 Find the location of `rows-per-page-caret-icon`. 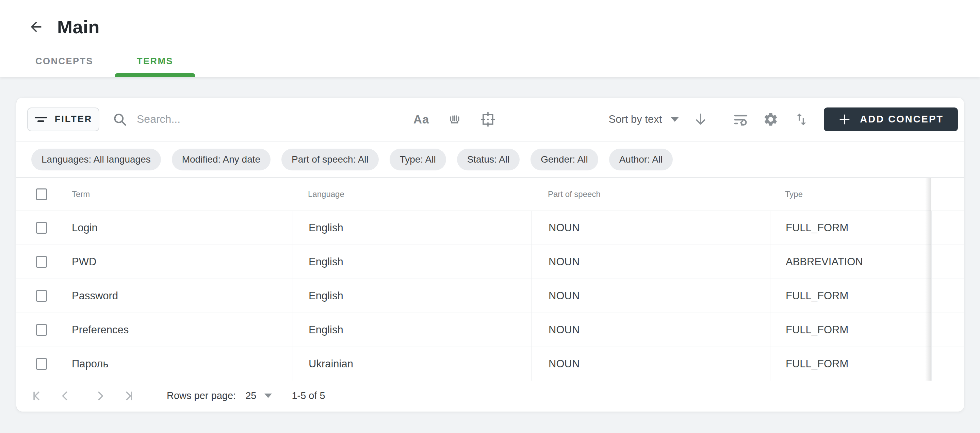

rows-per-page-caret-icon is located at coordinates (268, 396).